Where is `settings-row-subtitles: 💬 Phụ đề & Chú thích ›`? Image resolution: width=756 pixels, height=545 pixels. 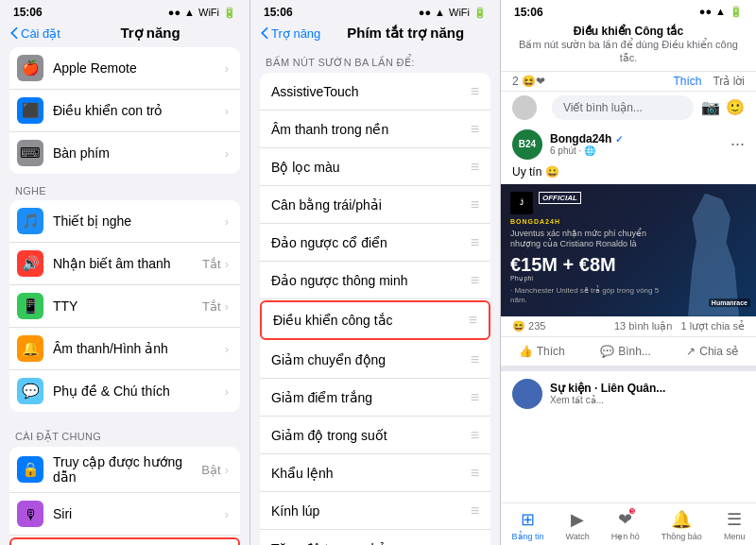
settings-row-subtitles: 💬 Phụ đề & Chú thích › is located at coordinates (125, 391).